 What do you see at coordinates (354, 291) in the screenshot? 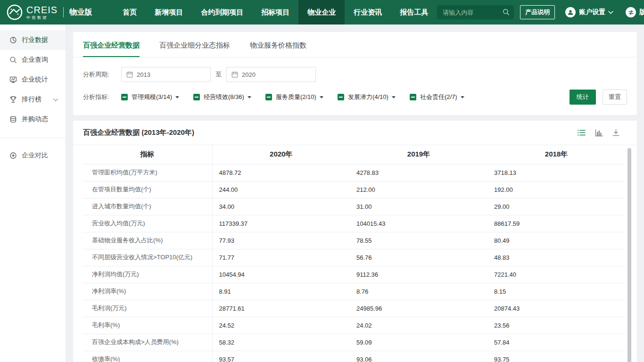
I see `table-row: 净利润率(%)8.918.768.15` at bounding box center [354, 291].